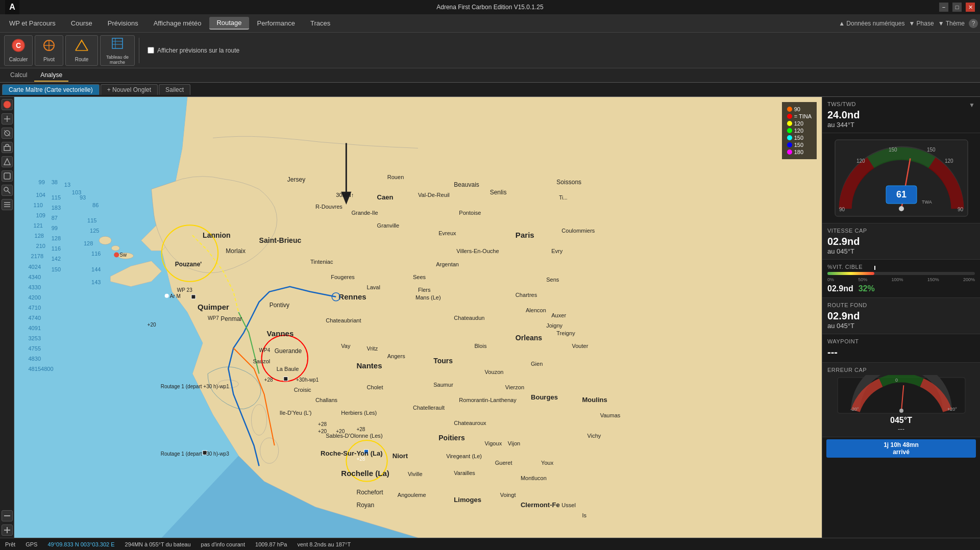  Describe the element at coordinates (198, 51) in the screenshot. I see `afficher-previsions-label: Afficher prévisions sur la route` at that location.